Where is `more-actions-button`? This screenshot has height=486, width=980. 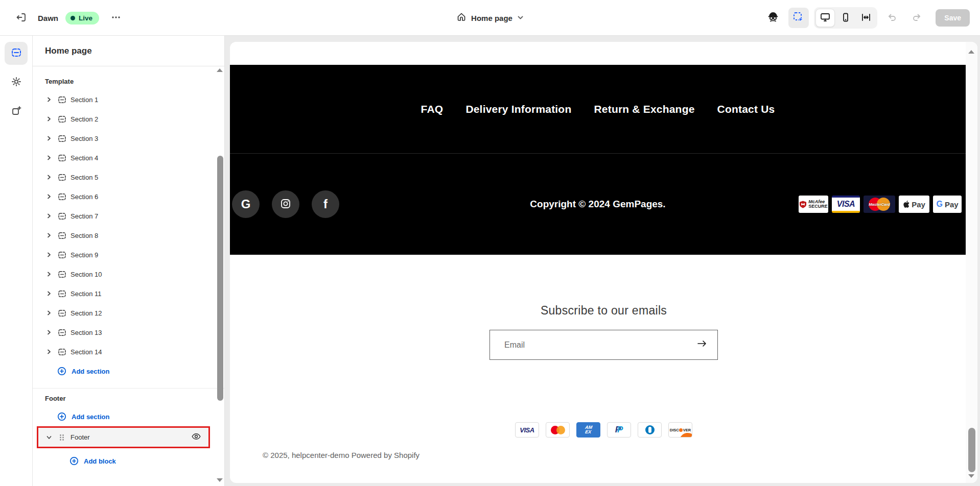
more-actions-button is located at coordinates (116, 18).